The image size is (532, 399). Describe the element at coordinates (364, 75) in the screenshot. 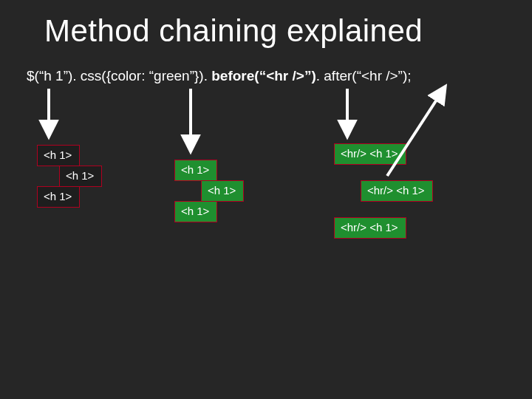

I see `code-seg-2: . after(“<hr />”);` at that location.